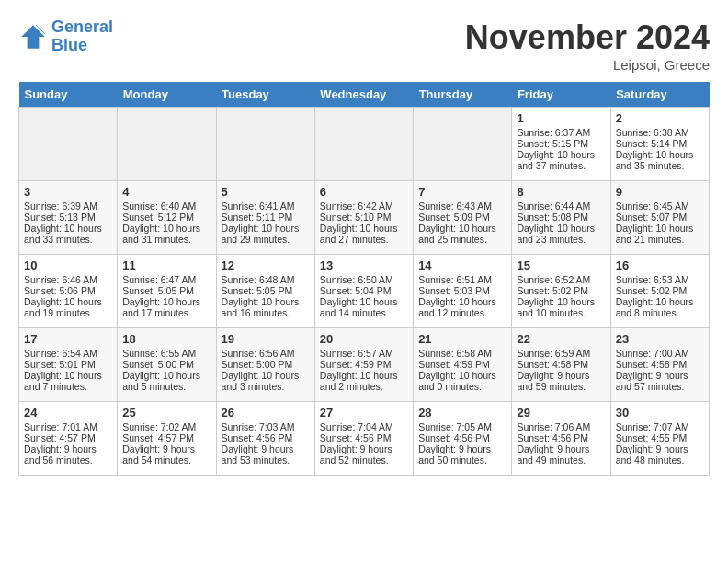 The image size is (728, 563). Describe the element at coordinates (266, 265) in the screenshot. I see `day-number: 12` at that location.